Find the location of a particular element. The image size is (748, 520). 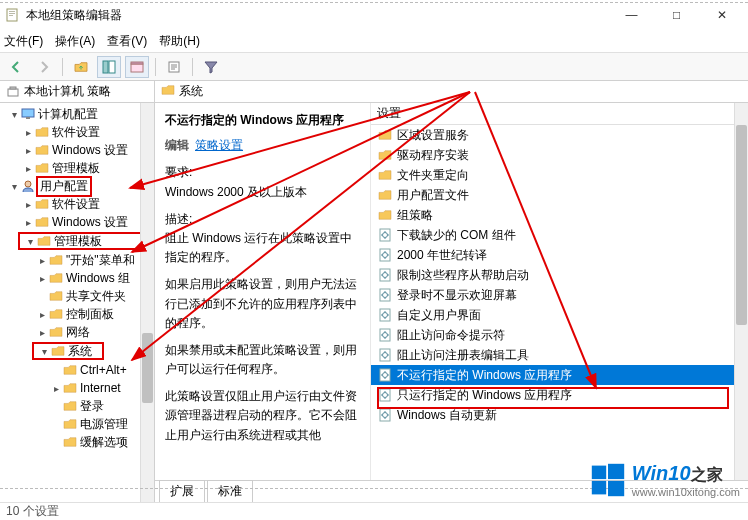

requirements-label: 要求: is located at coordinates (178, 172).